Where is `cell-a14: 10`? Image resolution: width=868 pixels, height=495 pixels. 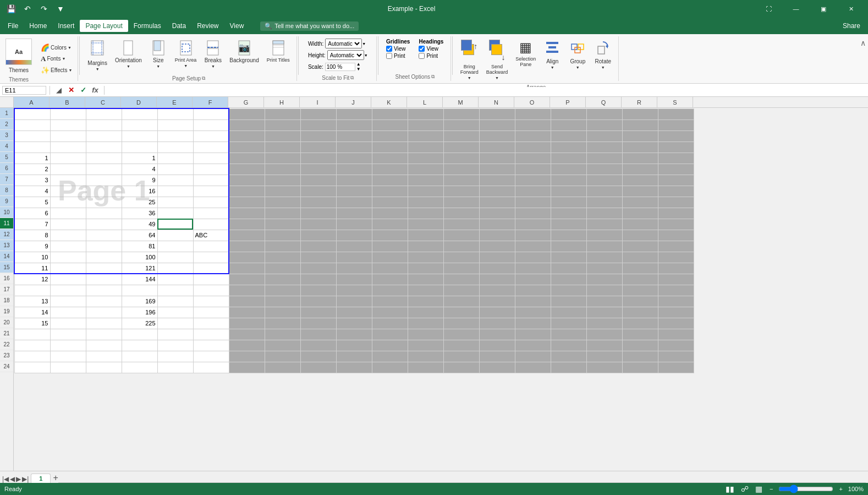
cell-a14: 10 is located at coordinates (32, 257).